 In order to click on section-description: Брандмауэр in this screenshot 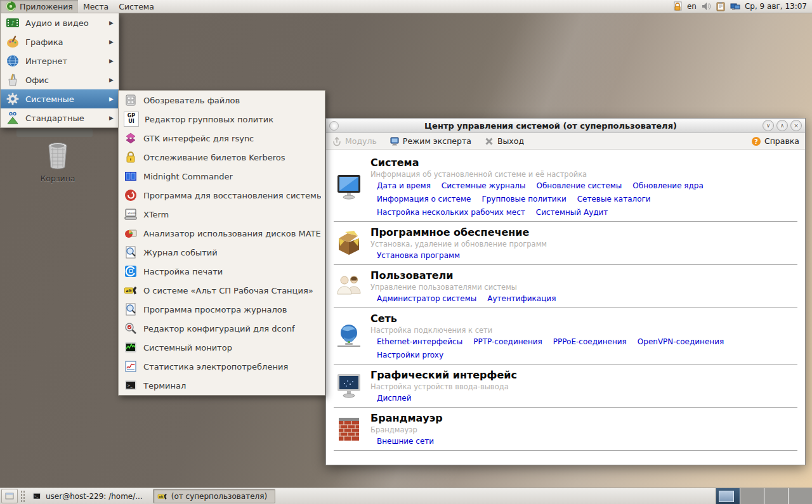, I will do `click(584, 430)`.